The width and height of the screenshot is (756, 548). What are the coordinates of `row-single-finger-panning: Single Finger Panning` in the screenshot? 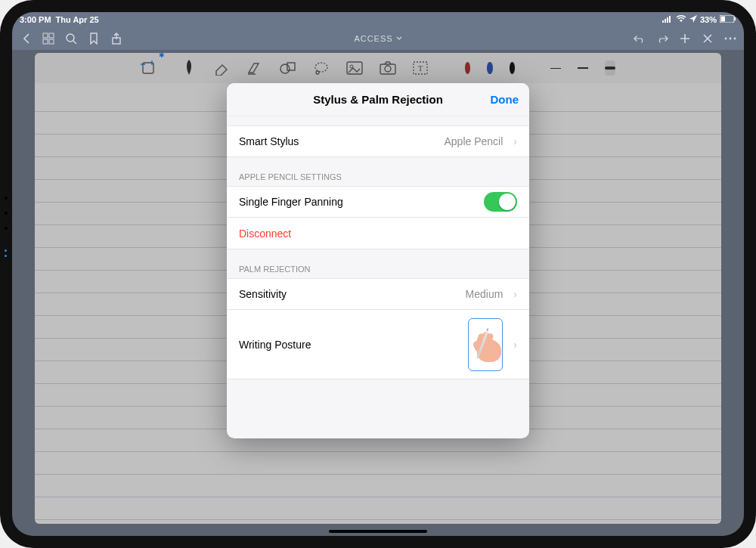 It's located at (378, 202).